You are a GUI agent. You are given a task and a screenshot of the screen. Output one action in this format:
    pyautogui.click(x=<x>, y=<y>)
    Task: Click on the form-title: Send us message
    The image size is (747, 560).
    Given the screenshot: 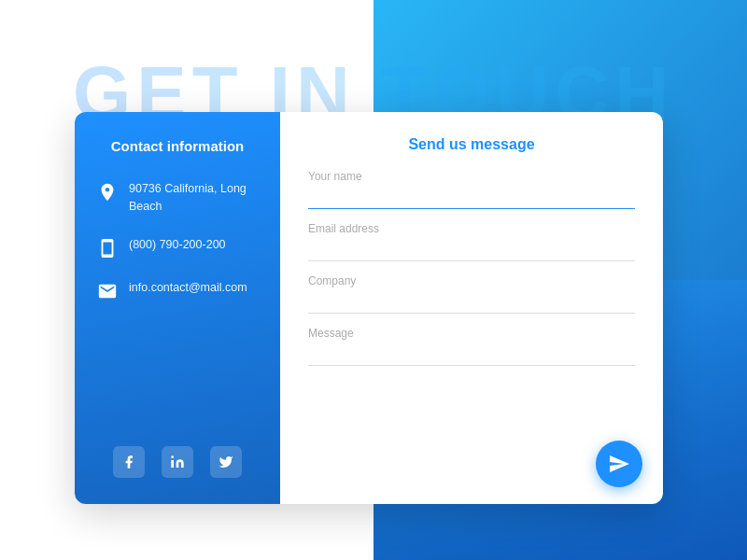 What is the action you would take?
    pyautogui.click(x=472, y=145)
    